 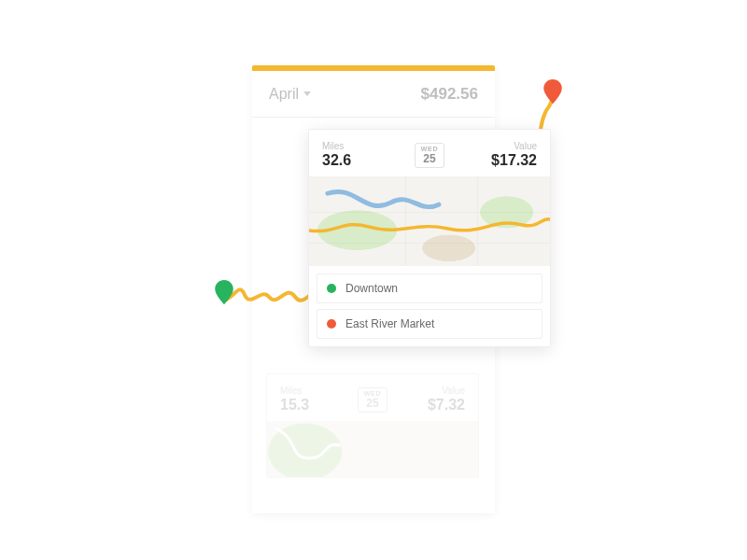 I want to click on trip-card: Miles 32.6 WED 25 Value $17.32 Downtown …, so click(x=430, y=238).